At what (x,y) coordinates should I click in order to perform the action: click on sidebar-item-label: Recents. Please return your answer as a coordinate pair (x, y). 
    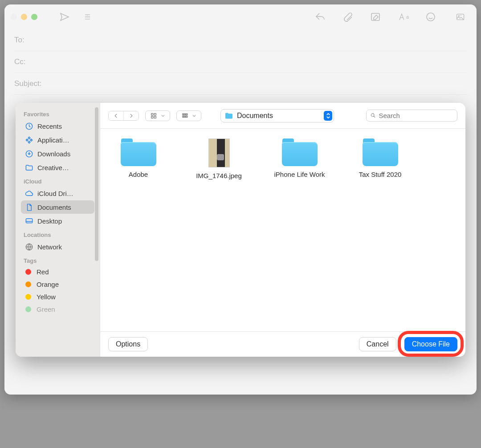
    Looking at the image, I should click on (50, 126).